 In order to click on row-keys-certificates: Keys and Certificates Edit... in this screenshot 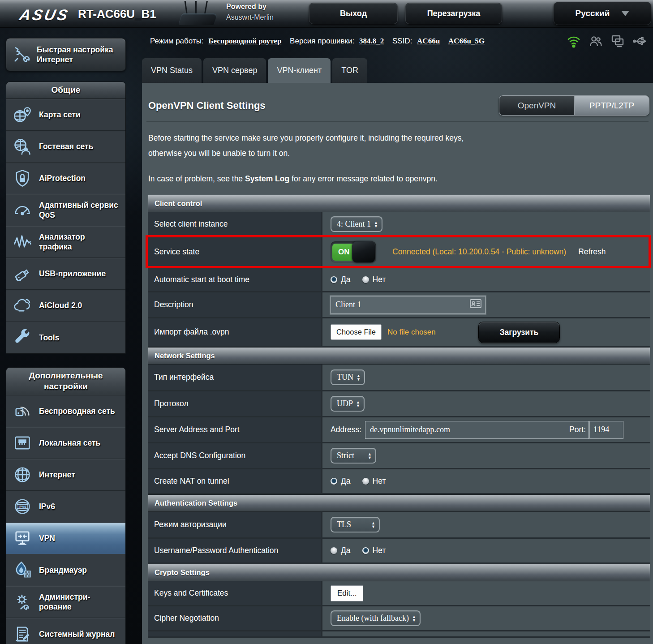, I will do `click(399, 594)`.